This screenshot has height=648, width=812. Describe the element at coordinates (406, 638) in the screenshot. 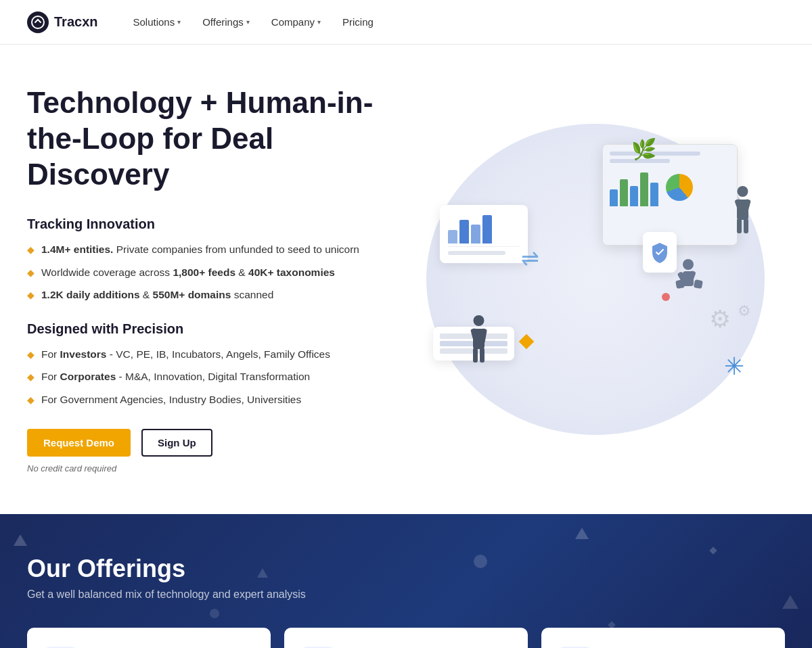

I see `offering-card-deal-discovery: Sourcing & deal discovery ◆ New deals ma…` at that location.